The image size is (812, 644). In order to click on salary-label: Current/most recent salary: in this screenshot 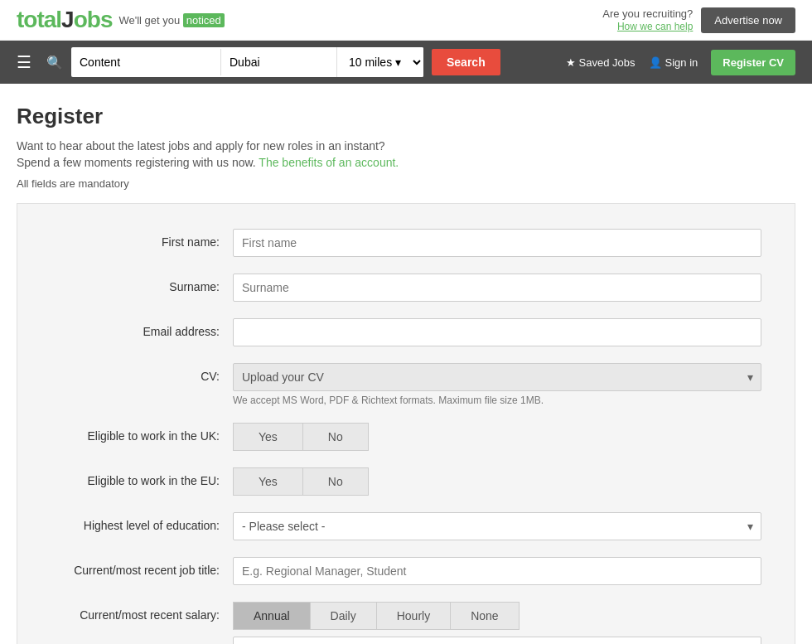, I will do `click(142, 612)`.